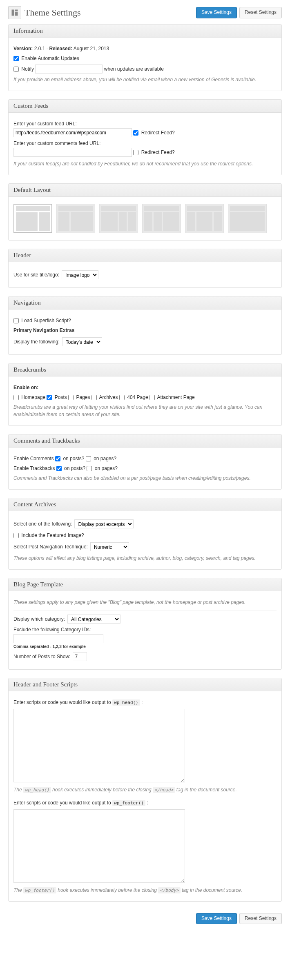 This screenshot has height=980, width=290. Describe the element at coordinates (158, 133) in the screenshot. I see `redirect-feed-label: Redirect Feed?` at that location.